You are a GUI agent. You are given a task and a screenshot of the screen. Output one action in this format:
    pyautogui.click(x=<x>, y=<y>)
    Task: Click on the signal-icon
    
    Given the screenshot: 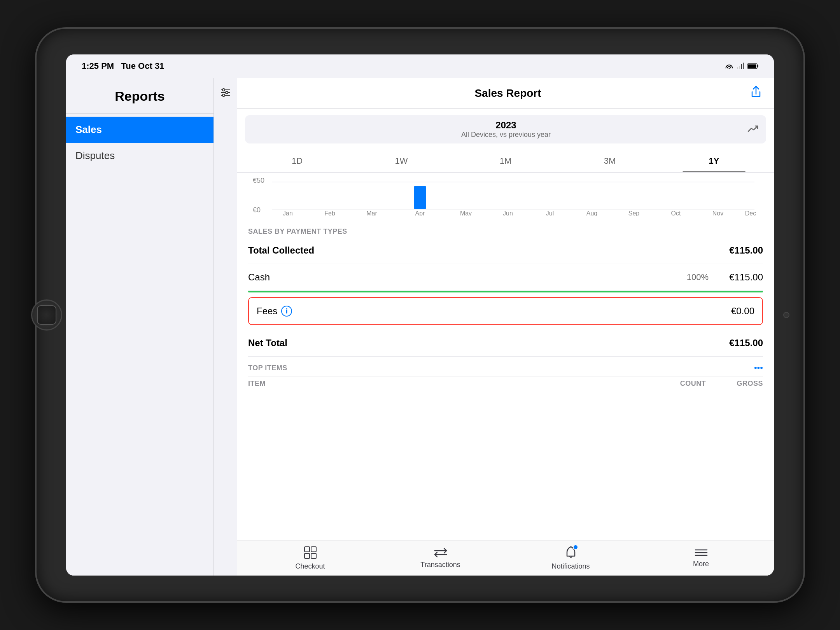 What is the action you would take?
    pyautogui.click(x=740, y=66)
    